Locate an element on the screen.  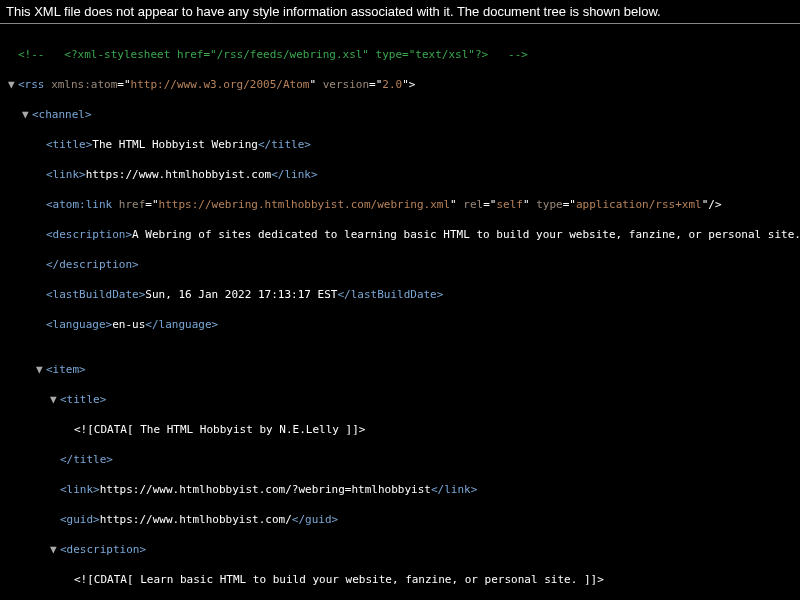
item-title-close: </title> is located at coordinates (400, 460).